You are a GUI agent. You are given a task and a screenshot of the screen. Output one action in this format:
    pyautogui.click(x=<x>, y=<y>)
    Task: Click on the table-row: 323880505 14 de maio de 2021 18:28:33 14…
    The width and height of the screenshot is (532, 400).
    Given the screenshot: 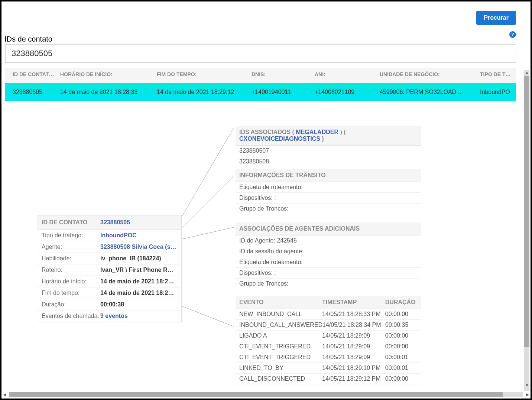 What is the action you would take?
    pyautogui.click(x=261, y=92)
    